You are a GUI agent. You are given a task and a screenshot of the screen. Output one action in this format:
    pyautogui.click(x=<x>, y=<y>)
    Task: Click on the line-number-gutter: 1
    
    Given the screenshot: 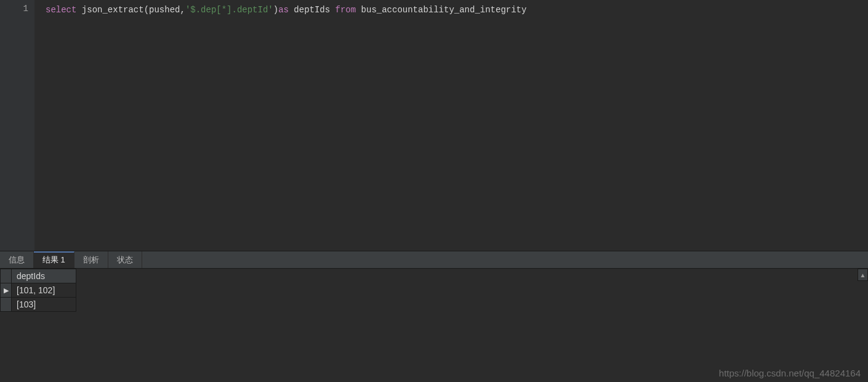 What is the action you would take?
    pyautogui.click(x=17, y=126)
    